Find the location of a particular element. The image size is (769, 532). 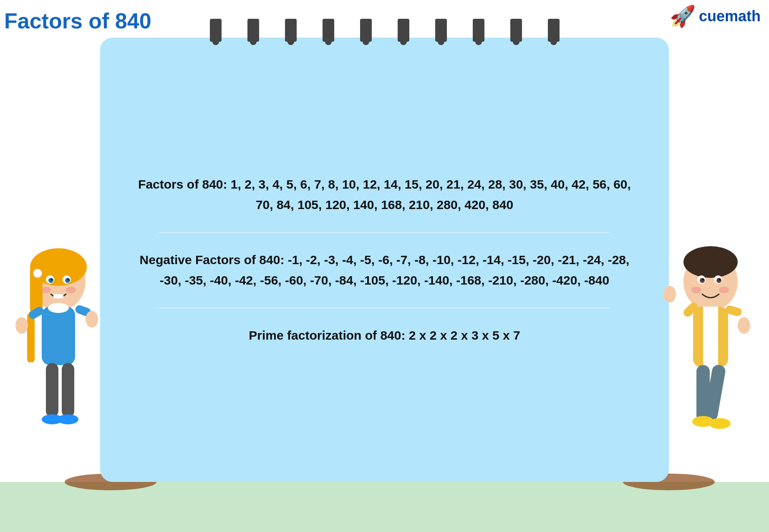

negative-factors-section: Negative Factors of 840: -1, -2, -3, -4,… is located at coordinates (385, 270).